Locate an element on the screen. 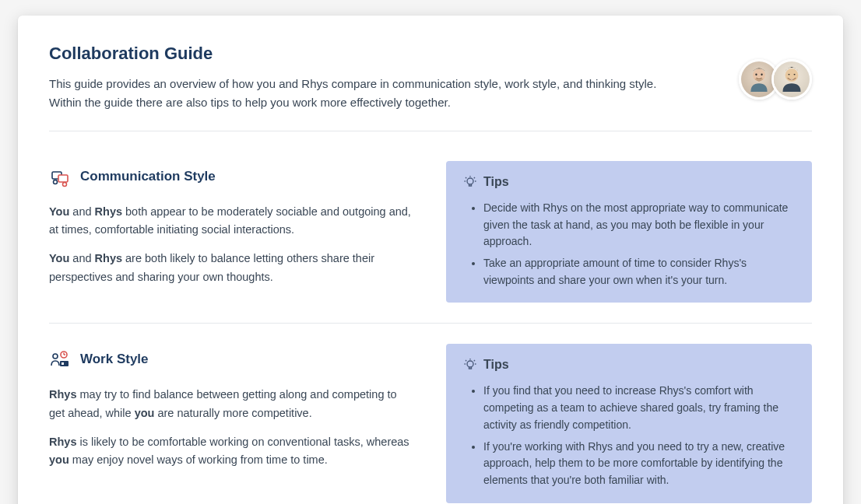 This screenshot has width=861, height=504. text: is likely to be comfortable working on c… is located at coordinates (243, 442).